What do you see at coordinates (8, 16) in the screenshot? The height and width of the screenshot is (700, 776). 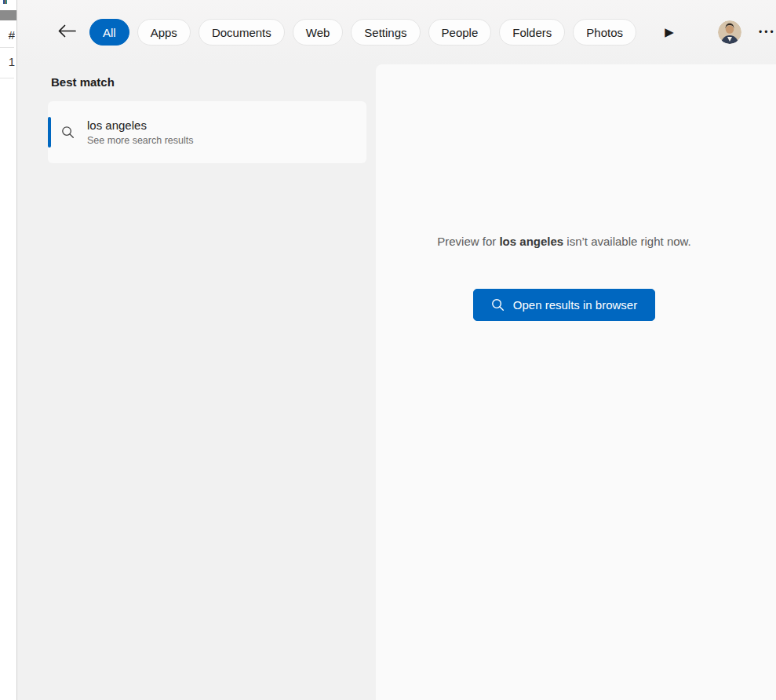 I see `background-toolbar-strip` at bounding box center [8, 16].